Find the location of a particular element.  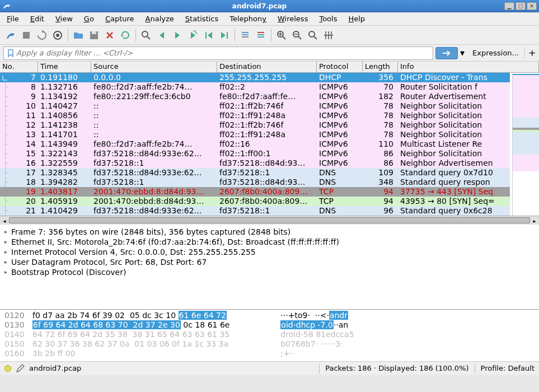

col-length: Length is located at coordinates (381, 67).